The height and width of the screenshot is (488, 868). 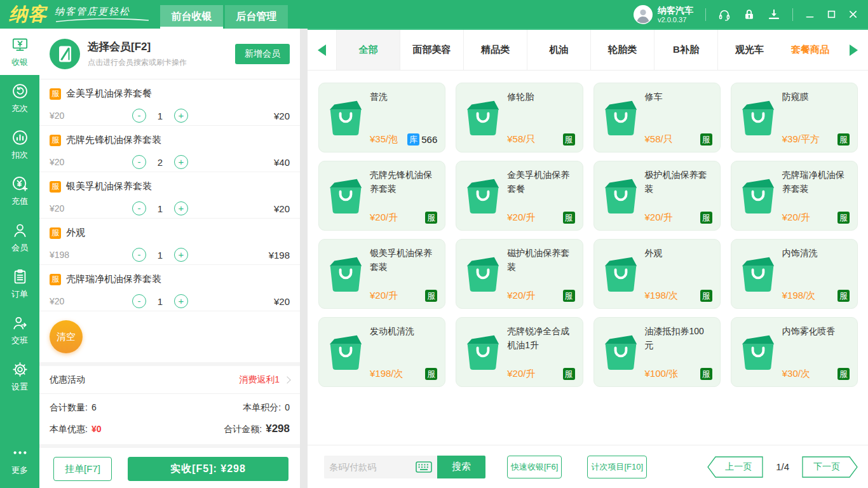 What do you see at coordinates (20, 283) in the screenshot?
I see `sidebar-item-orders: 订单` at bounding box center [20, 283].